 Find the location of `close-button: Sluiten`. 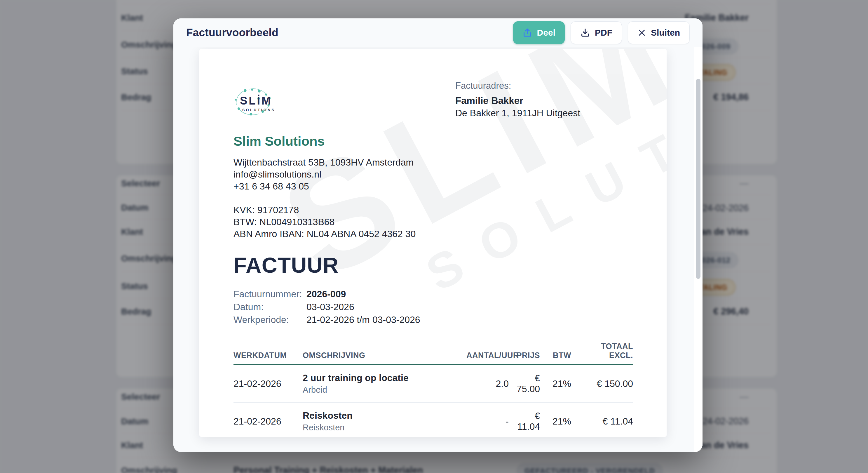

close-button: Sluiten is located at coordinates (659, 33).